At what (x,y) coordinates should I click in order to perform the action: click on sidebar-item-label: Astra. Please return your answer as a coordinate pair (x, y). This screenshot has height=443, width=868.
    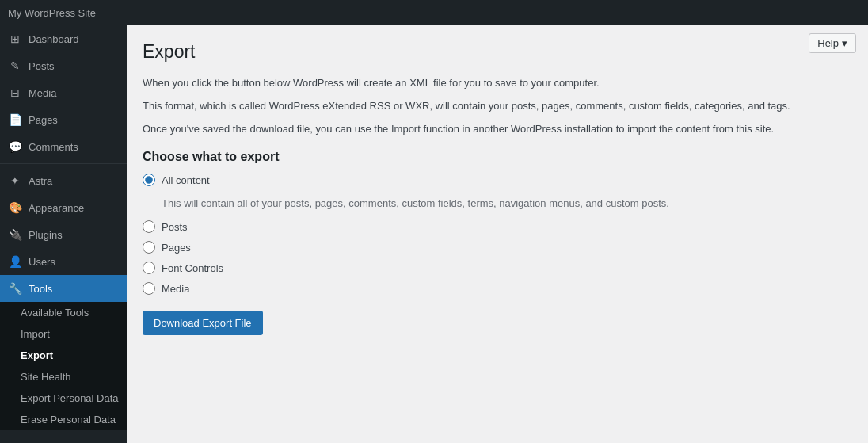
    Looking at the image, I should click on (40, 181).